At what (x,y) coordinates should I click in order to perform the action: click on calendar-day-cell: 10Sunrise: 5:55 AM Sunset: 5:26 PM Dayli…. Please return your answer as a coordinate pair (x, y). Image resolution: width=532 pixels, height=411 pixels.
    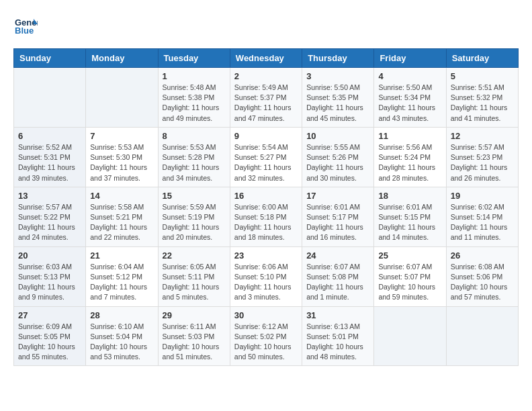
    Looking at the image, I should click on (339, 157).